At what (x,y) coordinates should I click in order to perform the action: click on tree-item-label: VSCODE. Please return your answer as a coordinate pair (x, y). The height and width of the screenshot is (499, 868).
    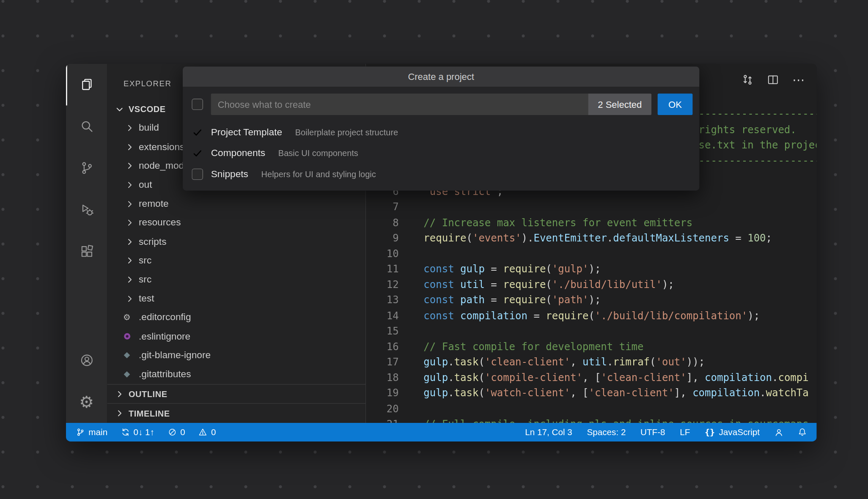
    Looking at the image, I should click on (147, 109).